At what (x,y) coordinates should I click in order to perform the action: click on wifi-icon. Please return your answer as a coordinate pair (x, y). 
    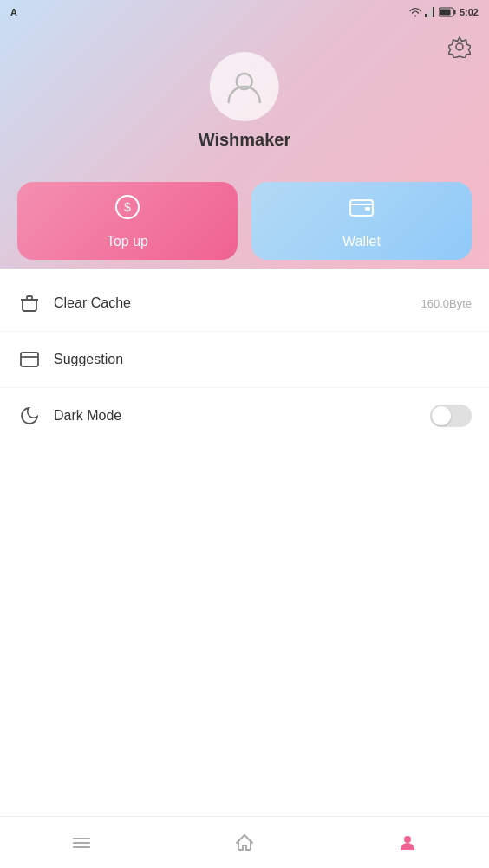
    Looking at the image, I should click on (415, 12).